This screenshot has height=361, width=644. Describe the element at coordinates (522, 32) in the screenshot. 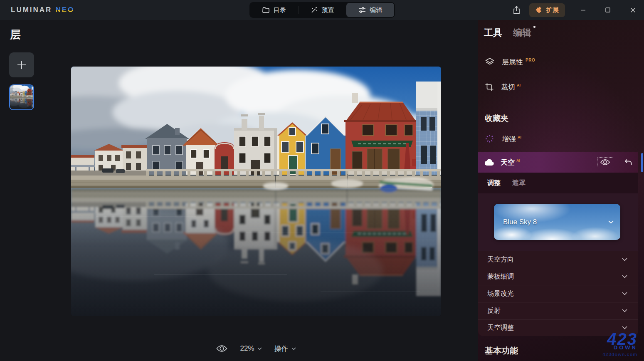

I see `tab-edits-label: 编辑` at that location.